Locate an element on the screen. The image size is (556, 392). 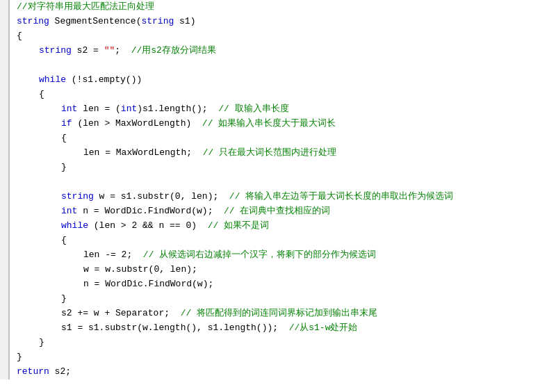
token: SegmentSentence( is located at coordinates (96, 21).